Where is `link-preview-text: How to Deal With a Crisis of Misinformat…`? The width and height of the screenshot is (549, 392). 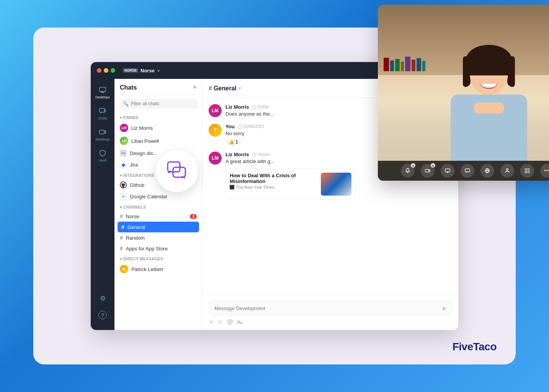 link-preview-text: How to Deal With a Crisis of Misinformat… is located at coordinates (273, 181).